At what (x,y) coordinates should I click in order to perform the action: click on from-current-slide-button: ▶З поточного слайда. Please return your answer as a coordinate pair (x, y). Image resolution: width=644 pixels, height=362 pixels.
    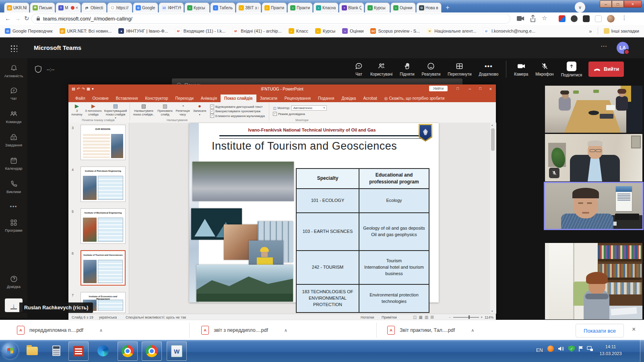
    Looking at the image, I should click on (93, 110).